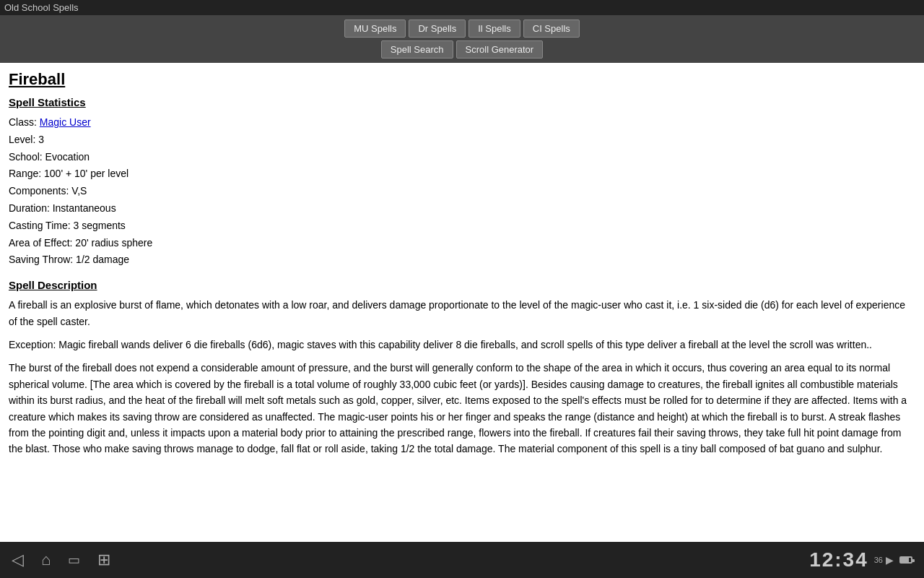  What do you see at coordinates (462, 243) in the screenshot?
I see `spell-area-of-effect: Area of Effect: 20' radius sphere` at bounding box center [462, 243].